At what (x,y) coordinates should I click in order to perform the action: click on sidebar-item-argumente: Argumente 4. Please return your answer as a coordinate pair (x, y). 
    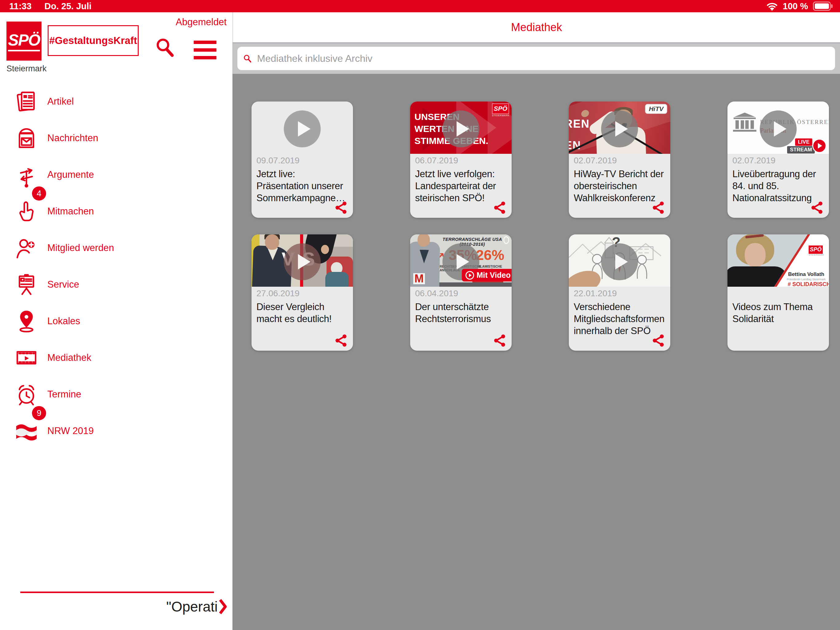
    Looking at the image, I should click on (54, 175).